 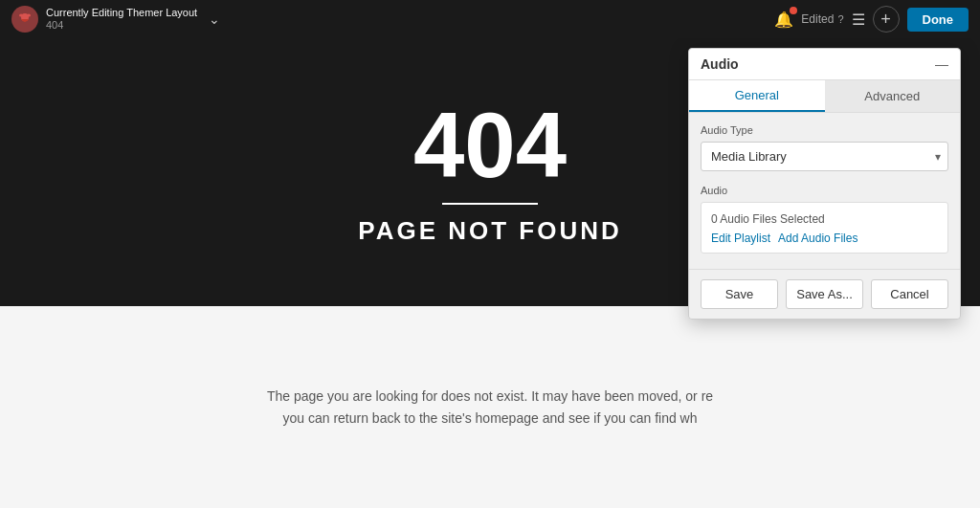 I want to click on panel-title: Audio, so click(x=720, y=64).